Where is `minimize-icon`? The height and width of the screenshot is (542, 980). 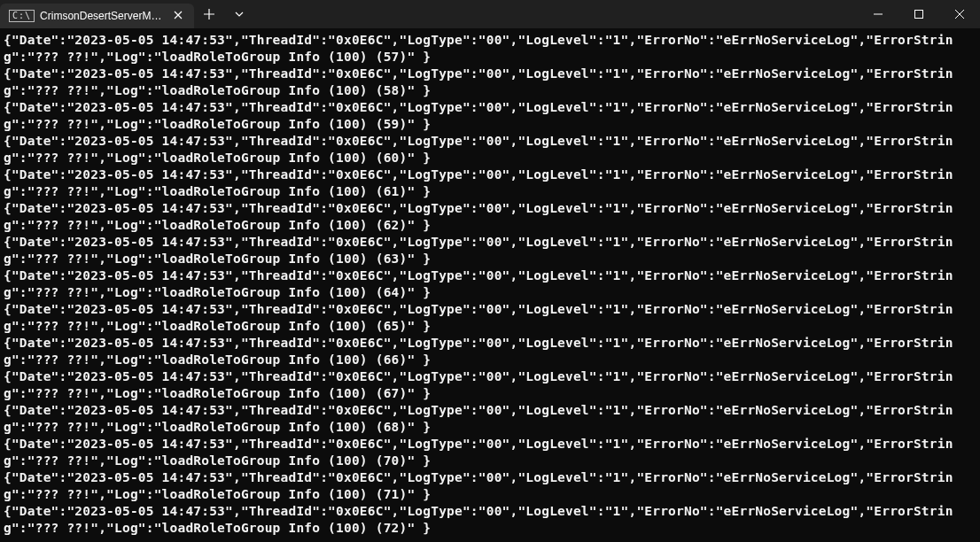 minimize-icon is located at coordinates (878, 14).